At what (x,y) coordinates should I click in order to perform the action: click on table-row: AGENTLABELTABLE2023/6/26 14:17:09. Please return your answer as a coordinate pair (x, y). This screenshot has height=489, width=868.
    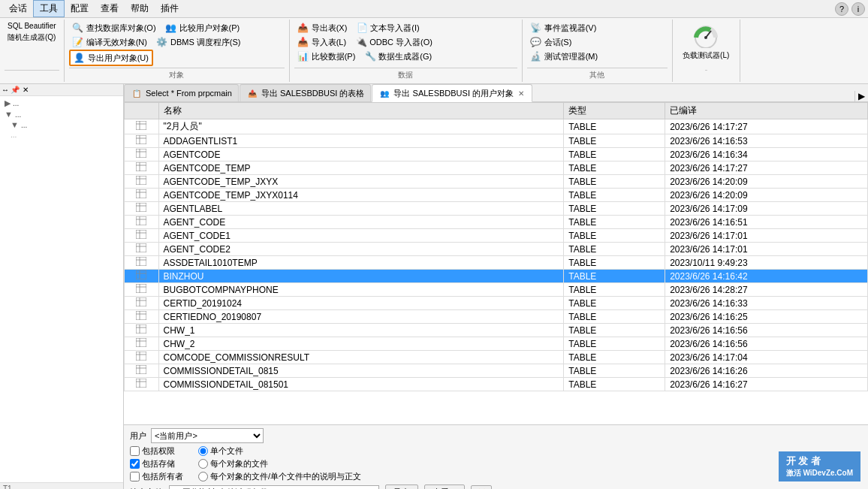
    Looking at the image, I should click on (496, 209).